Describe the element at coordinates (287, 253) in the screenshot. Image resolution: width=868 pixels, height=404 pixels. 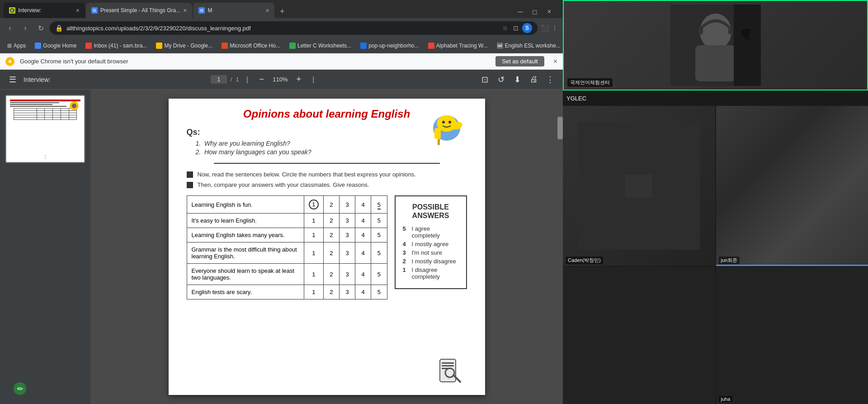
I see `table-row: Grammar is the most difficult thing abou…` at that location.